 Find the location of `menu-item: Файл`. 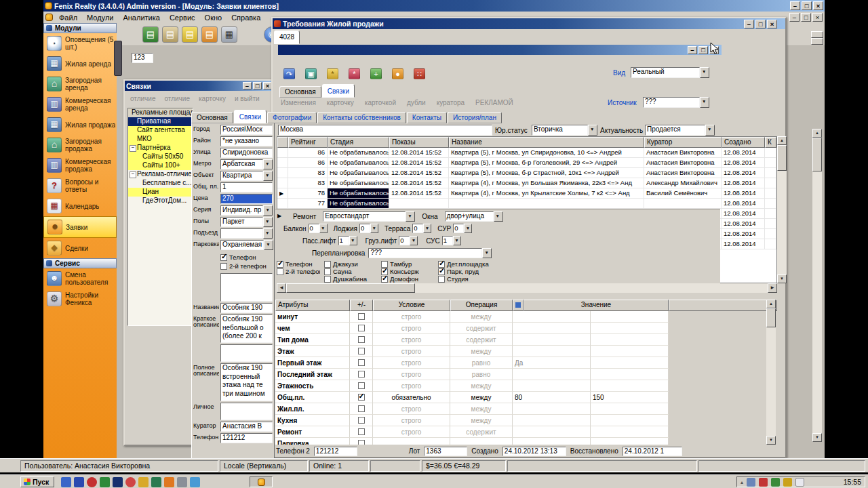

menu-item: Файл is located at coordinates (68, 18).